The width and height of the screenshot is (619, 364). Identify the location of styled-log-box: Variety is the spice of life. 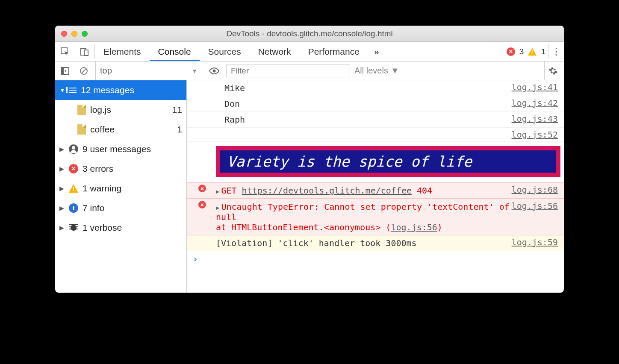
(388, 161).